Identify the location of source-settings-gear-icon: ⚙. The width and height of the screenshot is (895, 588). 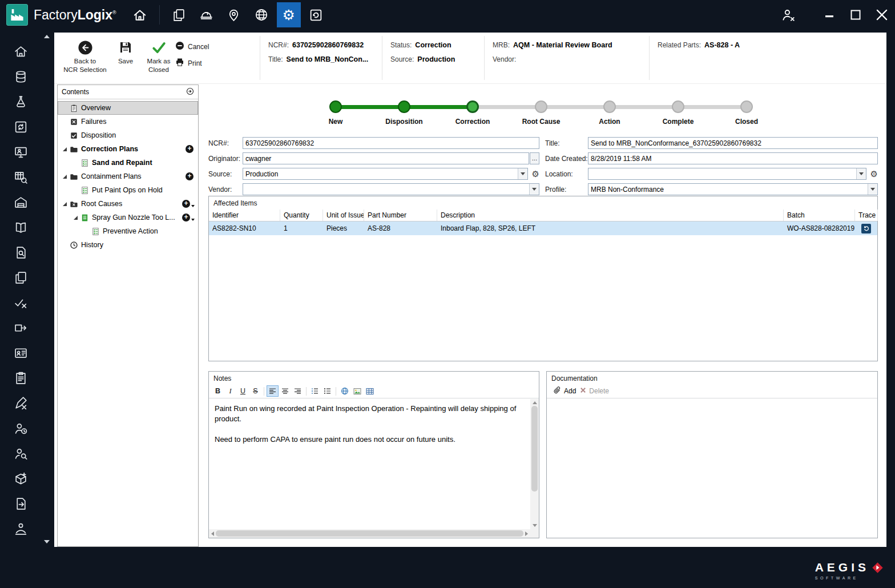
(535, 174).